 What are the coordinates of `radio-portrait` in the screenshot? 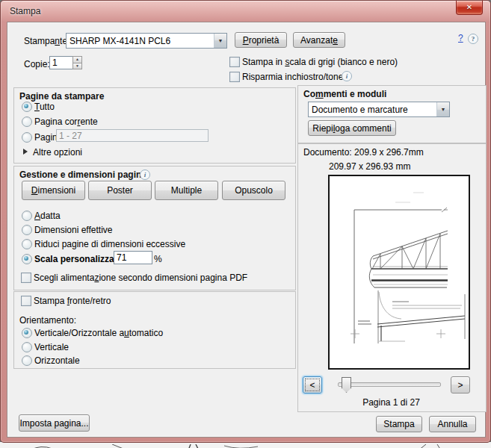 It's located at (27, 347).